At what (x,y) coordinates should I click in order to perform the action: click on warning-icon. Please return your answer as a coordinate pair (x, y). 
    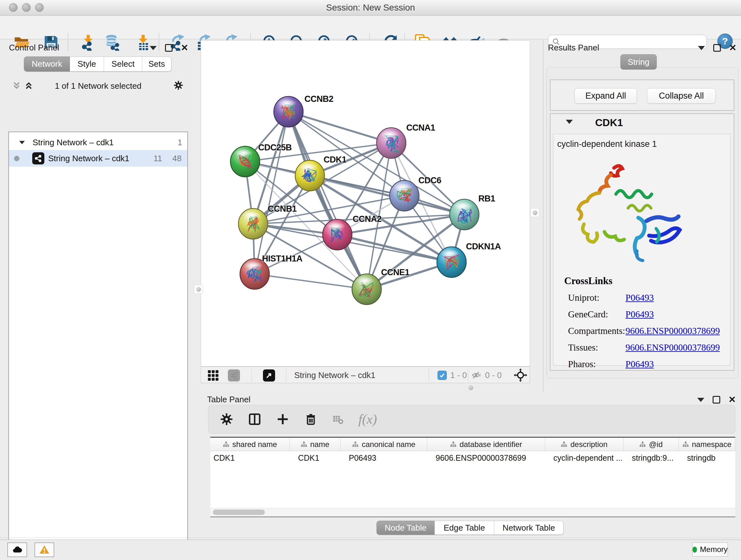
    Looking at the image, I should click on (44, 550).